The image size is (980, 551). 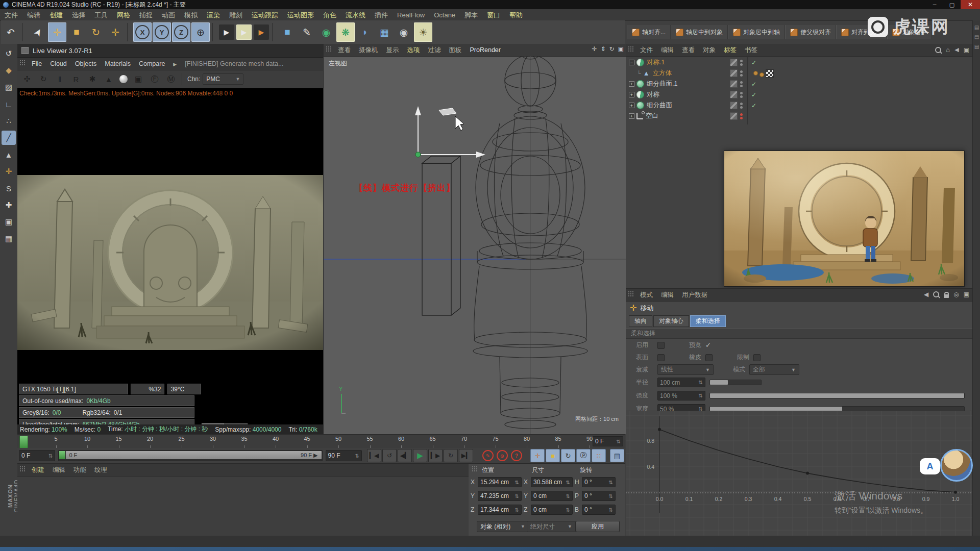 What do you see at coordinates (770, 73) in the screenshot?
I see `texture-tag-icon` at bounding box center [770, 73].